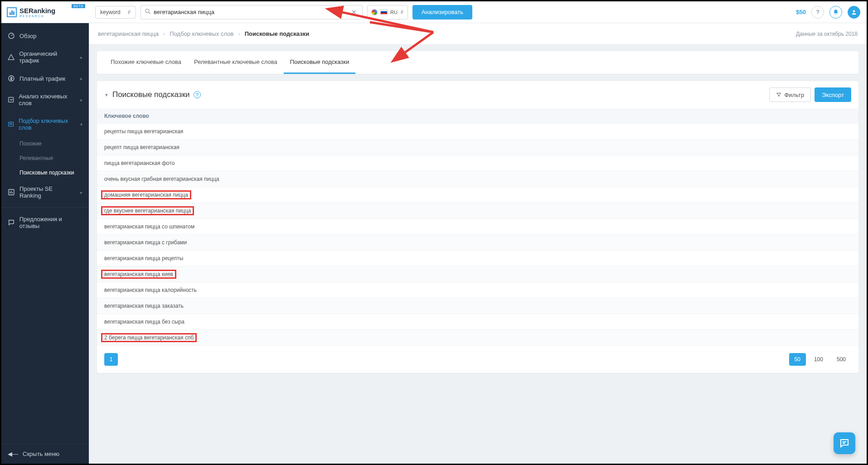 This screenshot has width=868, height=465. Describe the element at coordinates (111, 359) in the screenshot. I see `page-1: 1` at that location.